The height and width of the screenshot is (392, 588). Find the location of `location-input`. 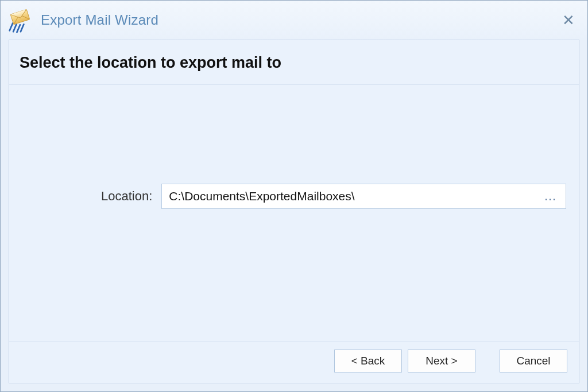

location-input is located at coordinates (354, 196).